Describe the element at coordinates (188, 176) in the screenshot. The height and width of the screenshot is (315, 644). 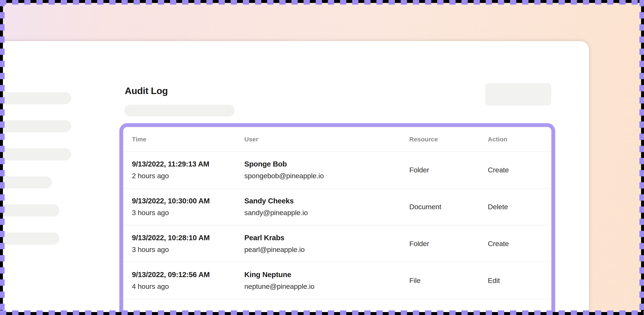
I see `event-time-relative: 2 hours ago` at that location.